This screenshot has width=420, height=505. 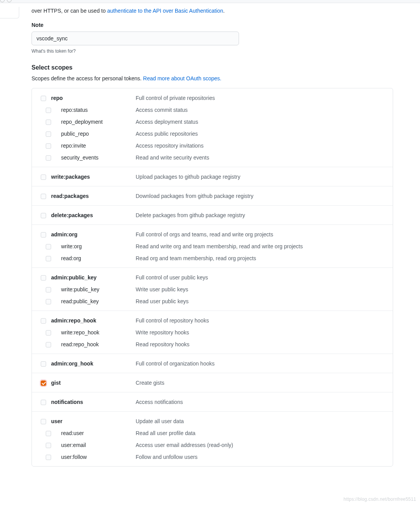 I want to click on scope-desc: Read and write org and team membership, …, so click(x=262, y=247).